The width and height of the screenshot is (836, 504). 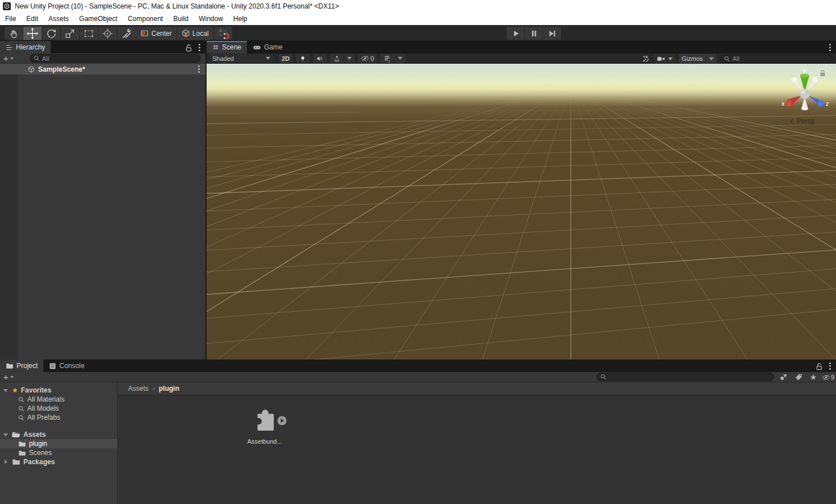 I want to click on lightbulb-icon, so click(x=303, y=59).